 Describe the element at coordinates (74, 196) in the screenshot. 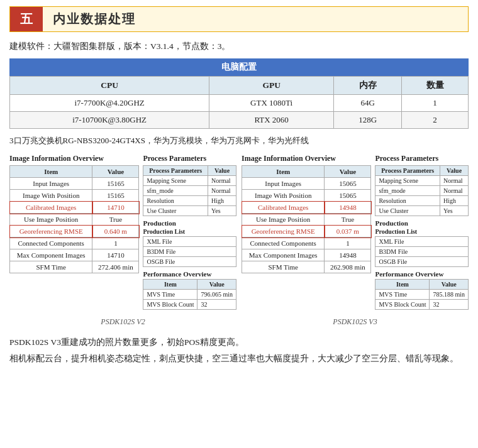

I see `table-row: Image With Position15165` at that location.